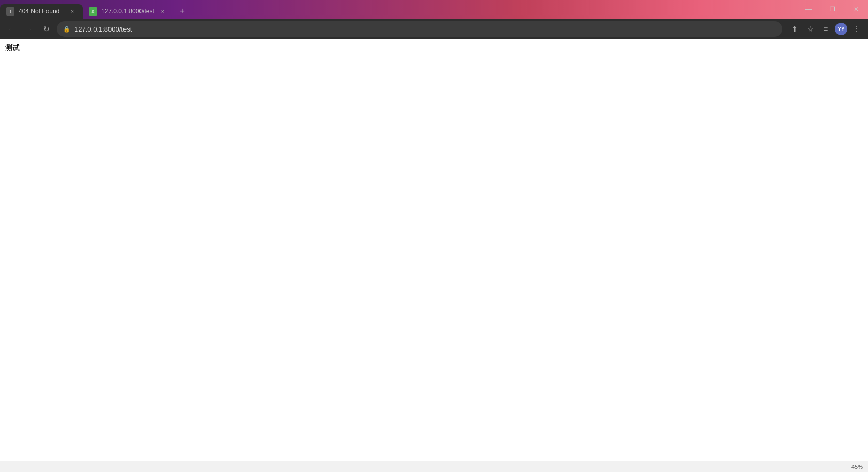 This screenshot has height=472, width=868. Describe the element at coordinates (841, 29) in the screenshot. I see `profile-button: YY` at that location.